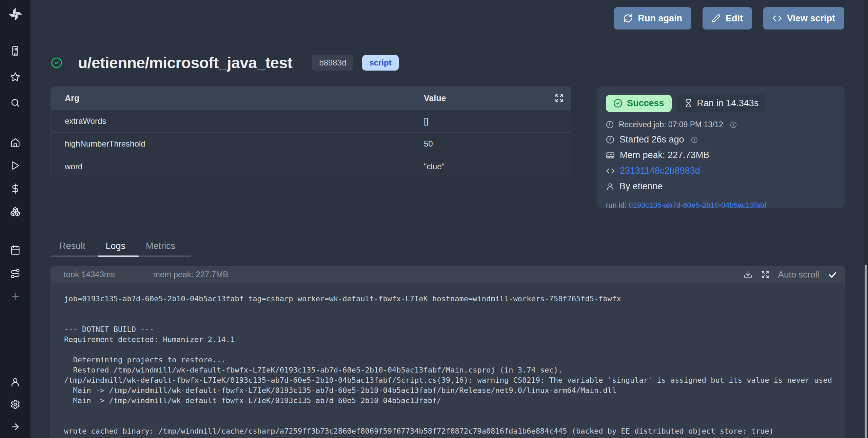 This screenshot has width=868, height=438. What do you see at coordinates (116, 246) in the screenshot?
I see `tab-logs: Logs` at bounding box center [116, 246].